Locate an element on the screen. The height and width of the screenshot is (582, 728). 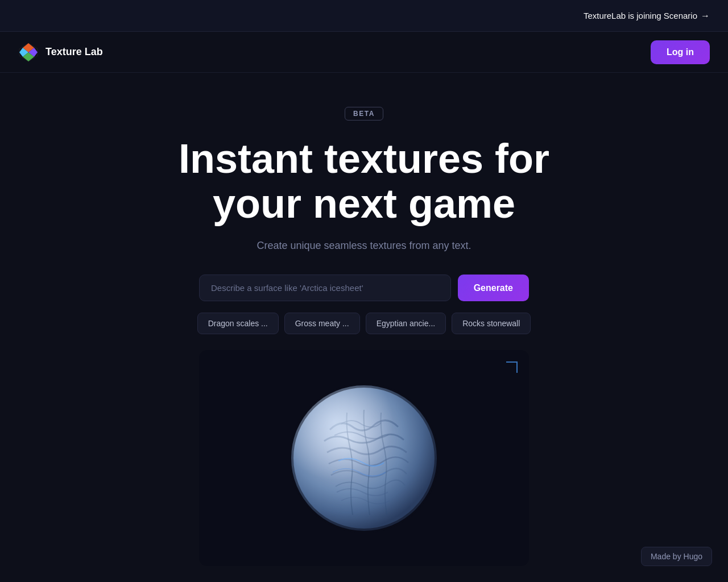
generate-button: Generate is located at coordinates (494, 288).